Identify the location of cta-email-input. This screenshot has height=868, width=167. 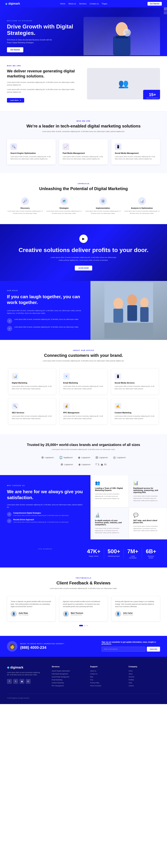
(124, 649).